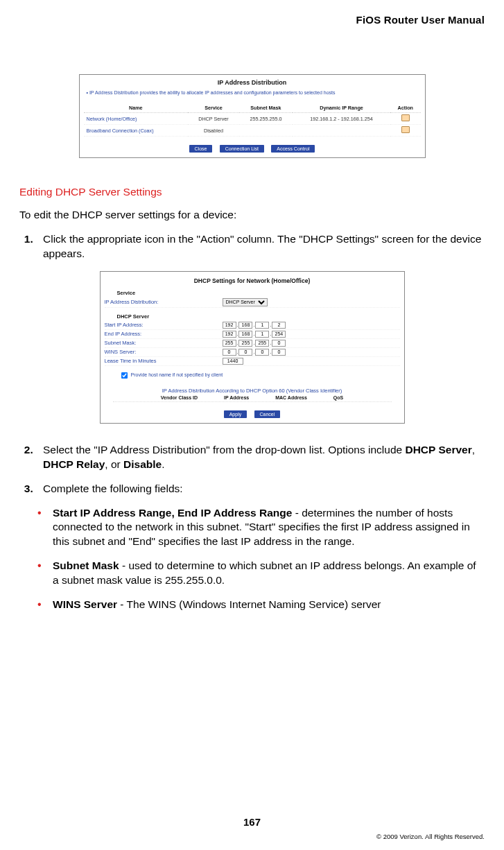 This screenshot has height=850, width=504. Describe the element at coordinates (266, 108) in the screenshot. I see `col-mask: Subnet Mask` at that location.